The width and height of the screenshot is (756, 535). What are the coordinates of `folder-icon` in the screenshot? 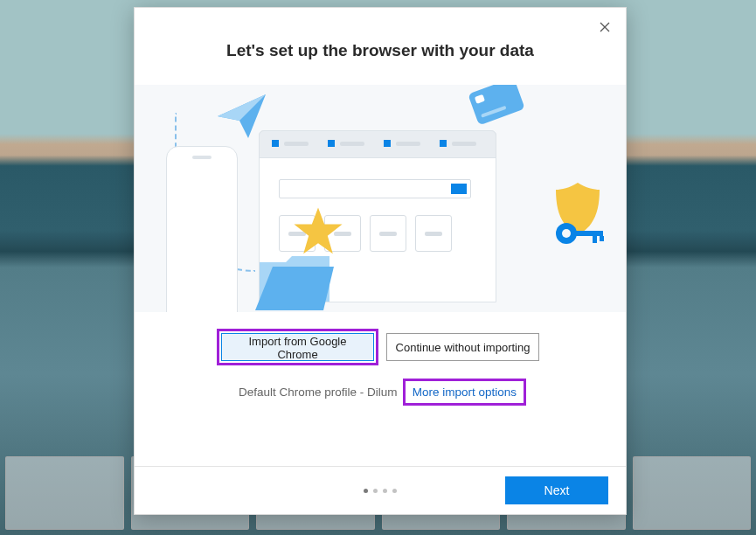 It's located at (295, 280).